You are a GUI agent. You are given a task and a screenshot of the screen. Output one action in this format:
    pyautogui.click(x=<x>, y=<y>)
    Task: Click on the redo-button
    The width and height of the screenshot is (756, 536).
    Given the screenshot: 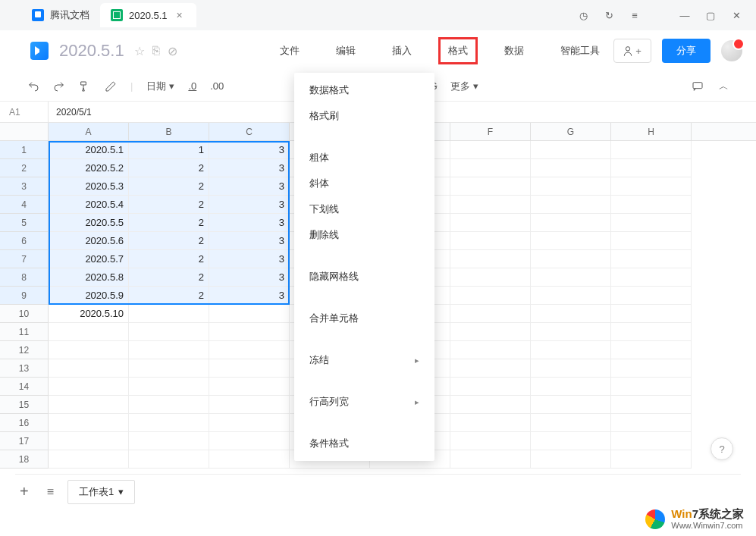 What is the action you would take?
    pyautogui.click(x=59, y=86)
    